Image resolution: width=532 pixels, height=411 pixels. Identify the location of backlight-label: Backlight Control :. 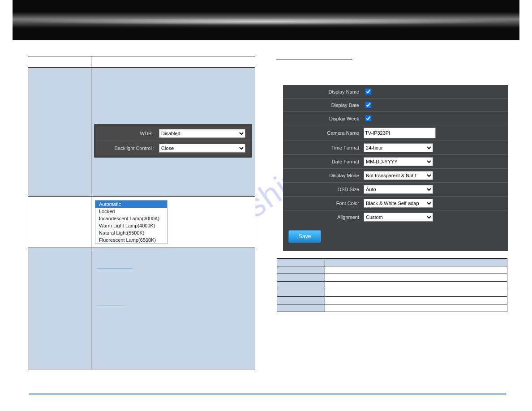
(130, 148).